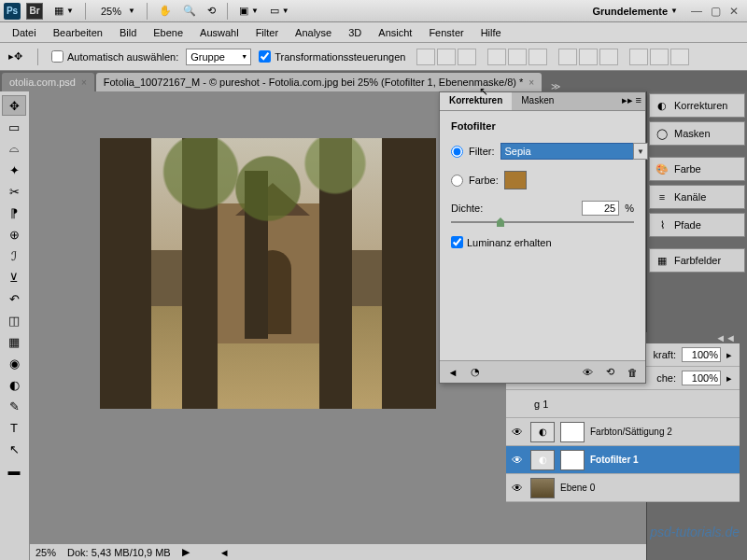  What do you see at coordinates (623, 432) in the screenshot?
I see `layer-row: 👁 ◐ Farbton/Sättigung 2` at bounding box center [623, 432].